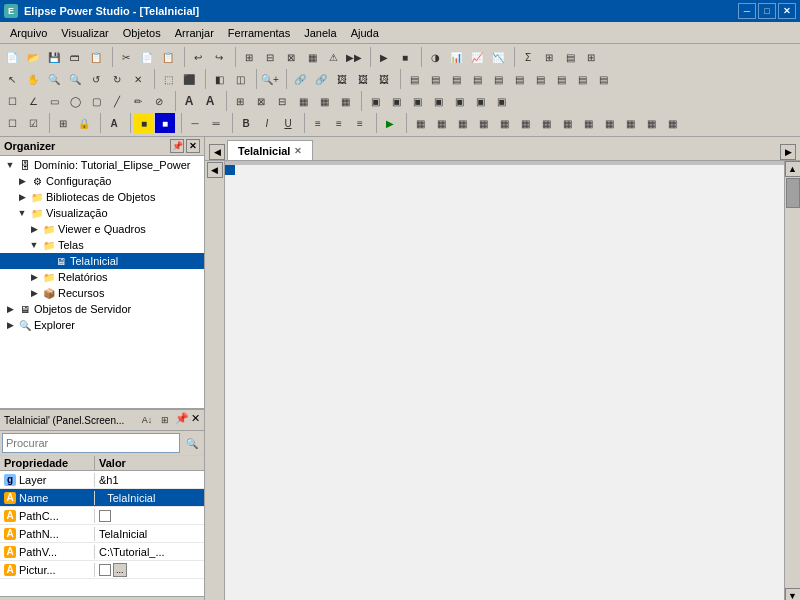 This screenshot has width=800, height=600. What do you see at coordinates (462, 123) in the screenshot?
I see `tb-d3: ▦` at bounding box center [462, 123].